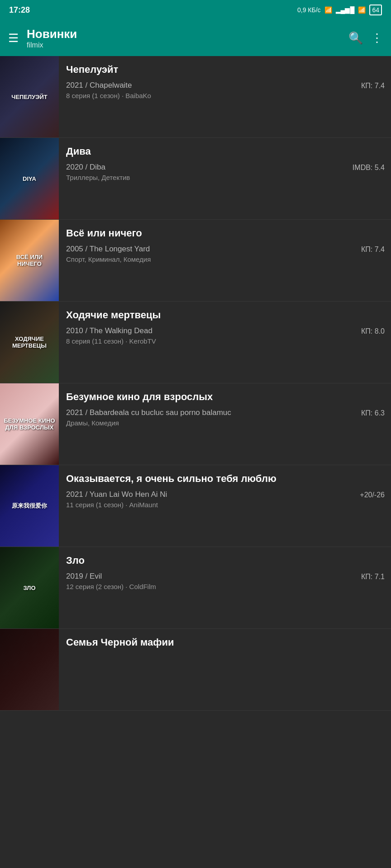  Describe the element at coordinates (214, 259) in the screenshot. I see `movie-sub: Спорт, Криминал, Комедия` at that location.